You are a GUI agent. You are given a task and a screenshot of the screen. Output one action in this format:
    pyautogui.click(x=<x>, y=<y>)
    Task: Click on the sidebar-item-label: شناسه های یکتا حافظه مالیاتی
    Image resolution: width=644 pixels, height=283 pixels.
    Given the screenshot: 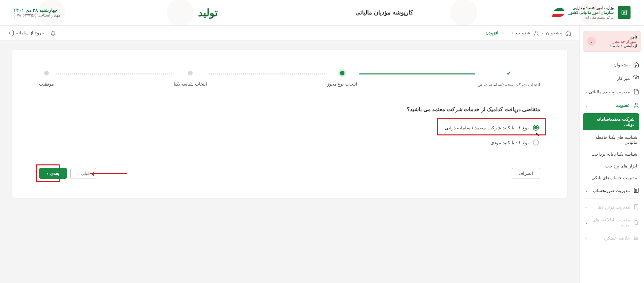 What is the action you would take?
    pyautogui.click(x=611, y=140)
    